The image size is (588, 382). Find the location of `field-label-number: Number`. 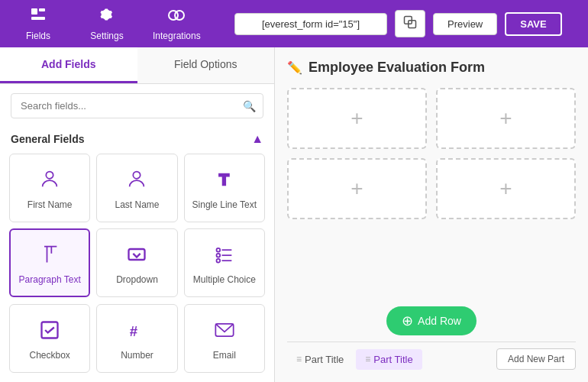

field-label-number: Number is located at coordinates (137, 355).